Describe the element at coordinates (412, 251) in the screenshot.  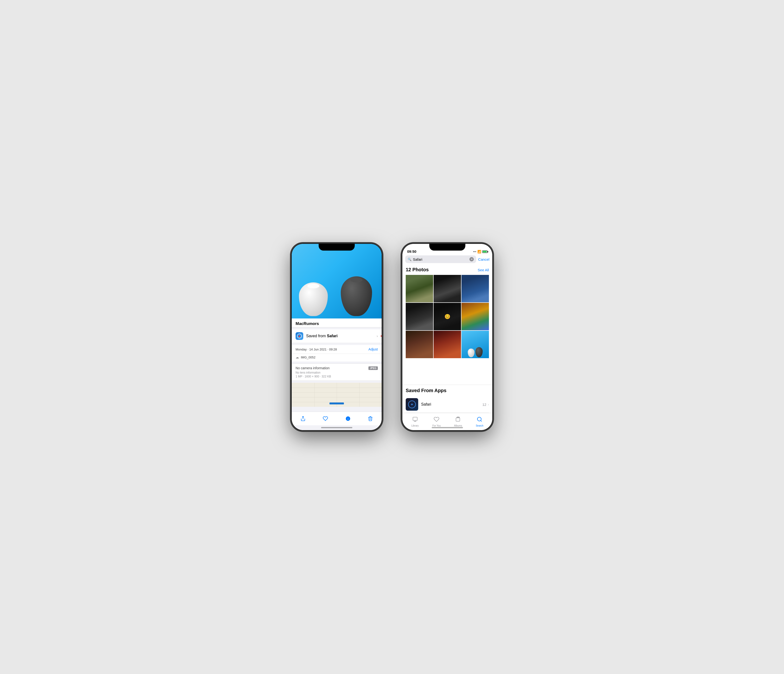
I see `status-time: 09:50` at that location.